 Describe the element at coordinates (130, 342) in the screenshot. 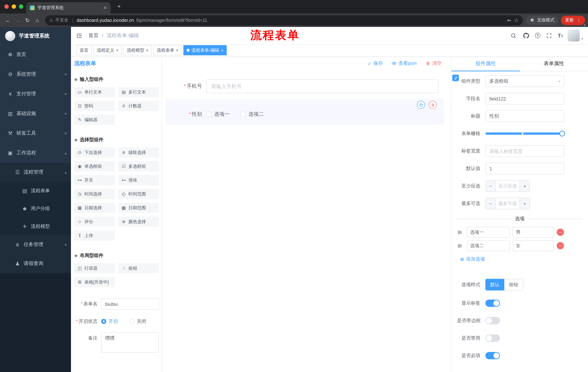

I see `remark-textarea: 嘿嘿` at that location.